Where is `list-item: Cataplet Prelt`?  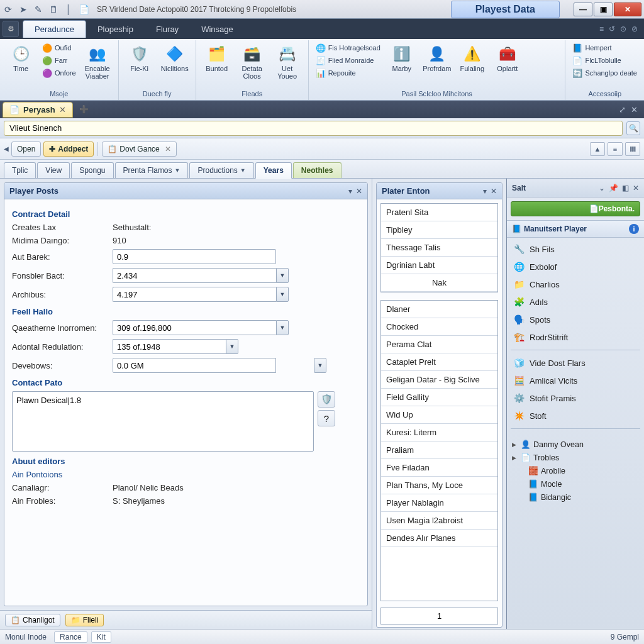
list-item: Cataplet Prelt is located at coordinates (439, 362).